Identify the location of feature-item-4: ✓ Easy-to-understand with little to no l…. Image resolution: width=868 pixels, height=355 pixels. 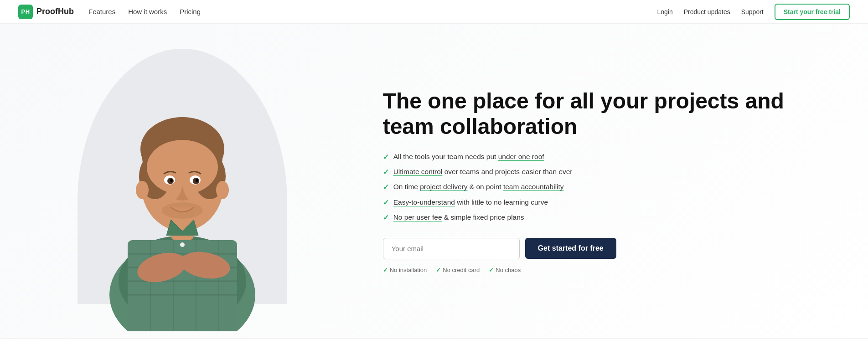
(607, 202).